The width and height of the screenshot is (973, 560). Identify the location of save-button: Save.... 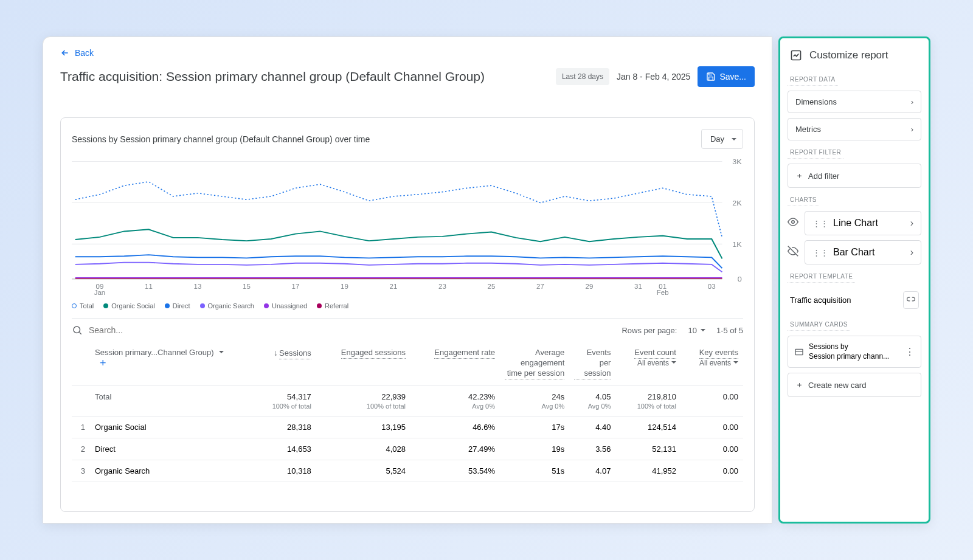
(726, 77).